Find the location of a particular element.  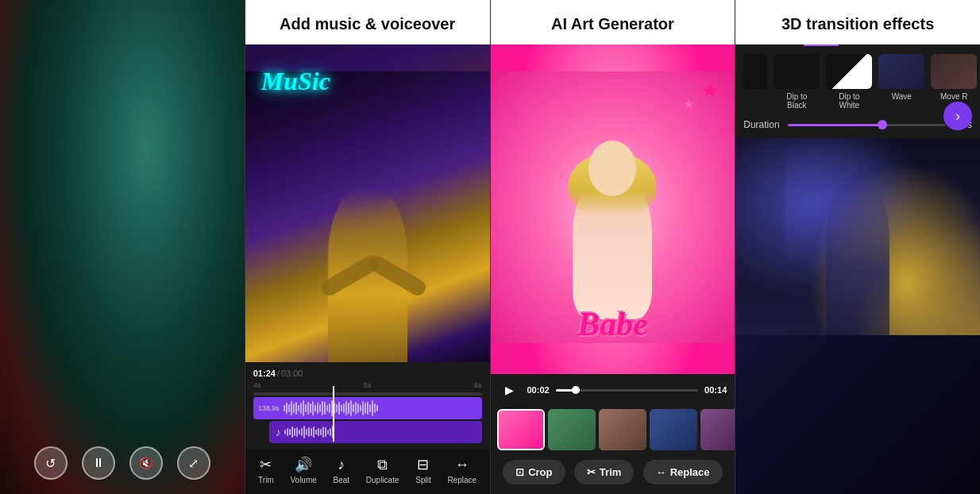

player-total-time: 00:14 is located at coordinates (716, 390).